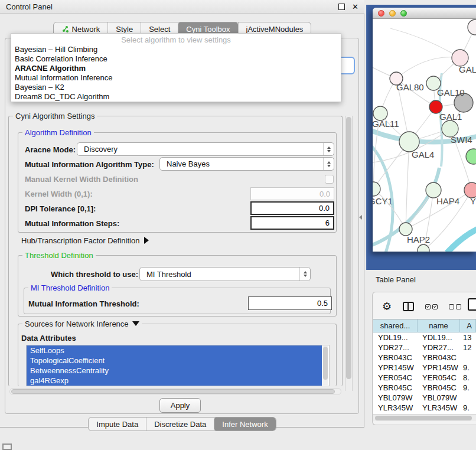 This screenshot has height=450, width=476. What do you see at coordinates (292, 223) in the screenshot?
I see `mi-steps-field: 6` at bounding box center [292, 223].